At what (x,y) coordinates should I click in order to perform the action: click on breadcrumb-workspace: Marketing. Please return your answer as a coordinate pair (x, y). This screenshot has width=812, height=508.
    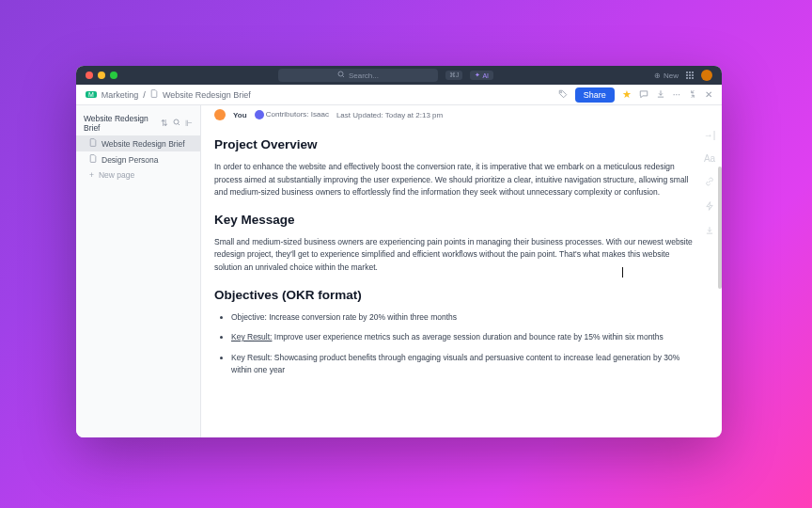
    Looking at the image, I should click on (120, 95).